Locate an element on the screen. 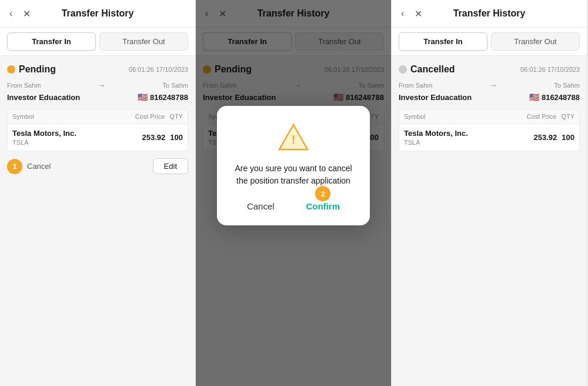  transfer-names-right: Investor Eduacation 🇺🇸 816248788 is located at coordinates (489, 97).